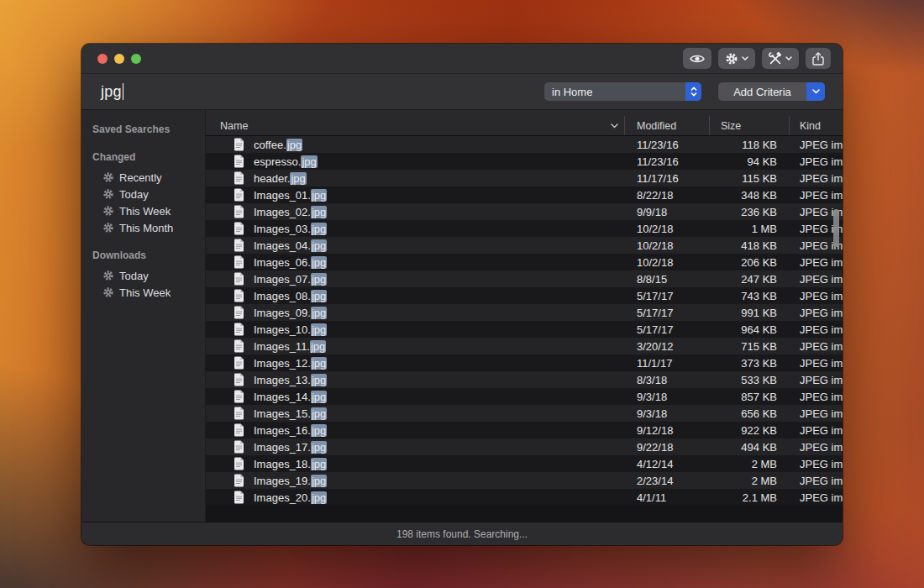 The width and height of the screenshot is (924, 588). I want to click on scrollbar-thumb, so click(837, 228).